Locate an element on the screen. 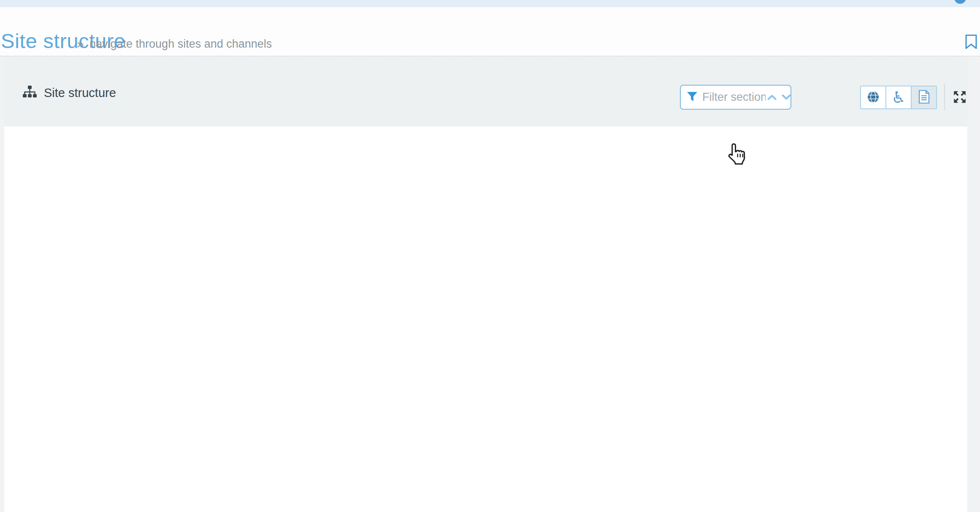  document-view-button is located at coordinates (924, 97).